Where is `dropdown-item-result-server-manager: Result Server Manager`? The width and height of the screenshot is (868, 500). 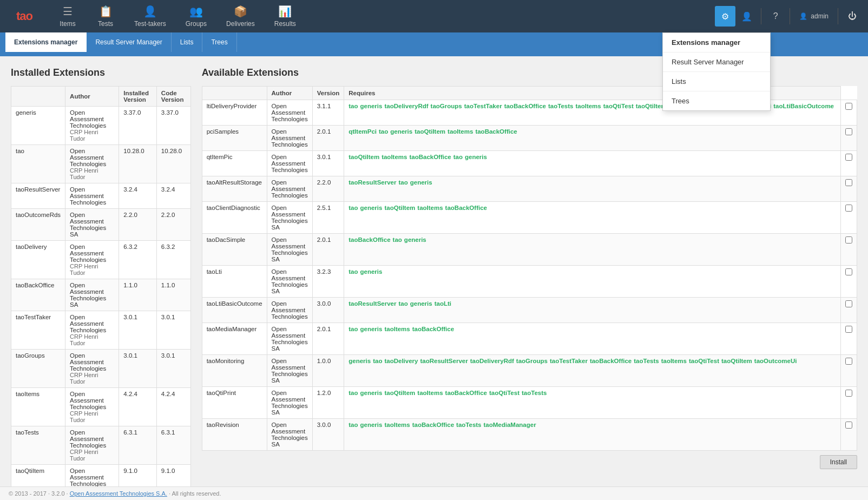
dropdown-item-result-server-manager: Result Server Manager is located at coordinates (716, 62).